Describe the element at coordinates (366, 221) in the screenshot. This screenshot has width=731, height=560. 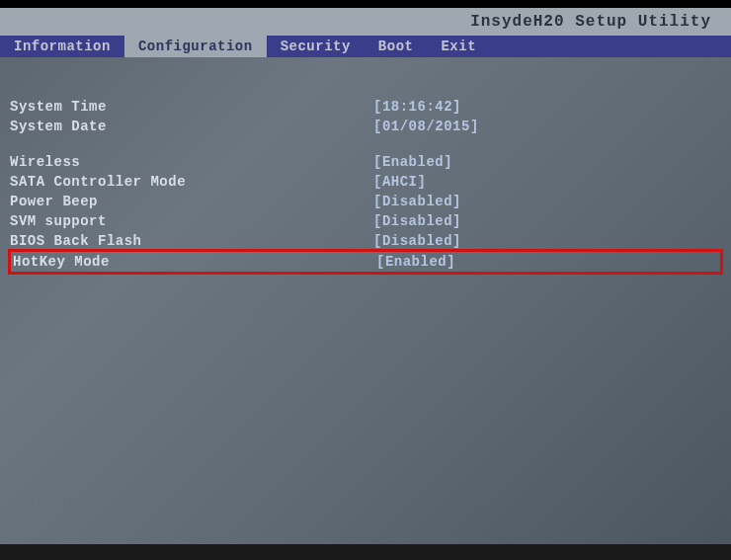
I see `row-svm-support: SVM support [Disabled]` at that location.